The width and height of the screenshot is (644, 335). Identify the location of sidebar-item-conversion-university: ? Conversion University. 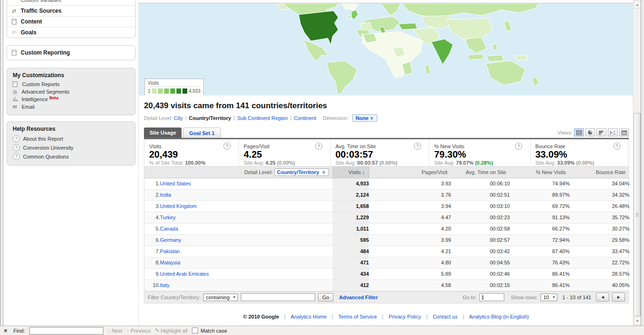
(71, 148).